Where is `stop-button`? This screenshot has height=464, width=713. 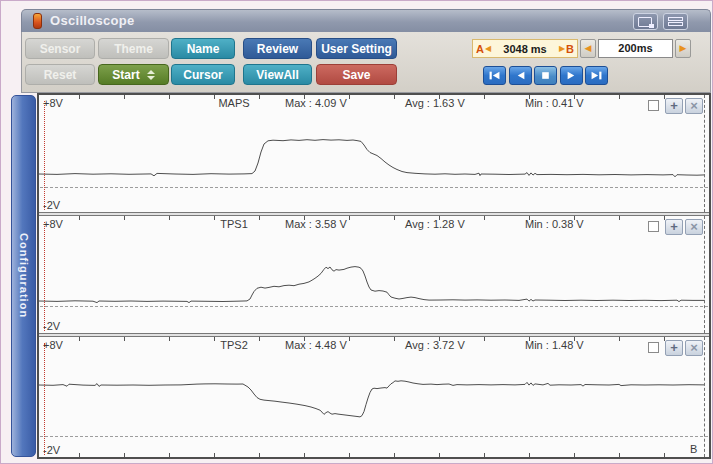 stop-button is located at coordinates (546, 76).